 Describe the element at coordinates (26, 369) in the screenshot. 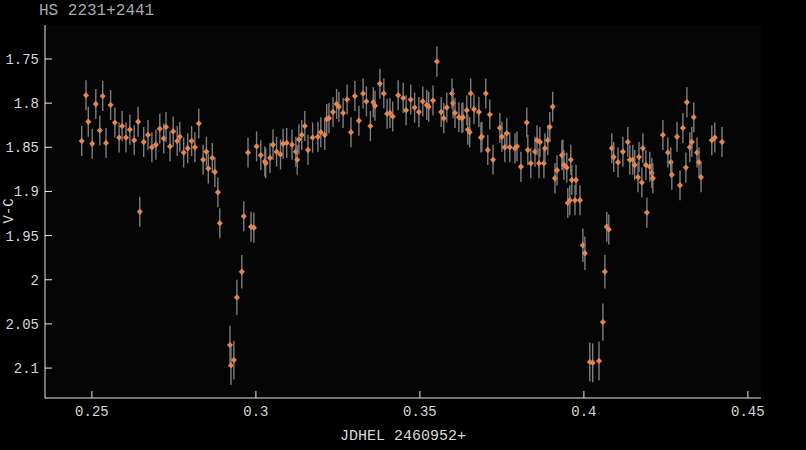

I see `y-tick-label: 2.1` at that location.